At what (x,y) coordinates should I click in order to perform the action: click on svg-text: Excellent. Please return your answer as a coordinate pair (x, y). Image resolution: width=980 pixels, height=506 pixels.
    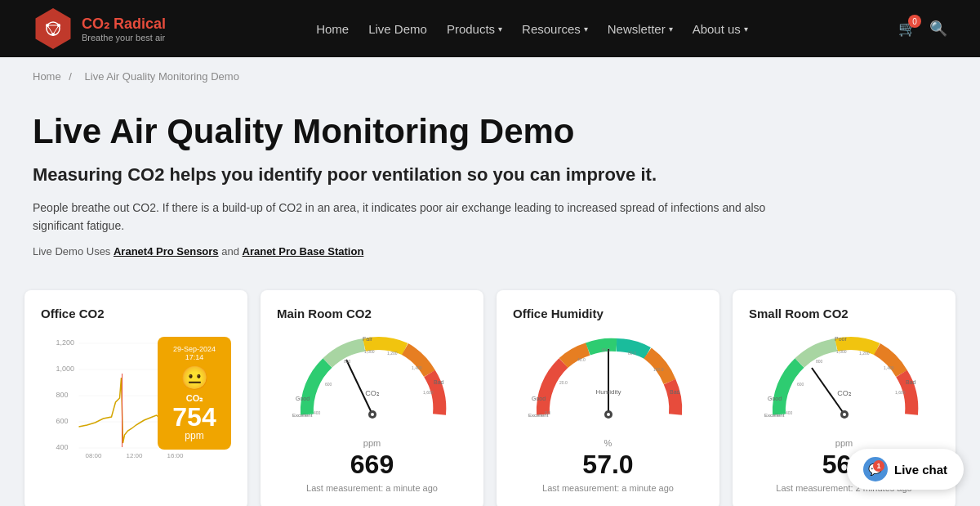
    Looking at the image, I should click on (302, 415).